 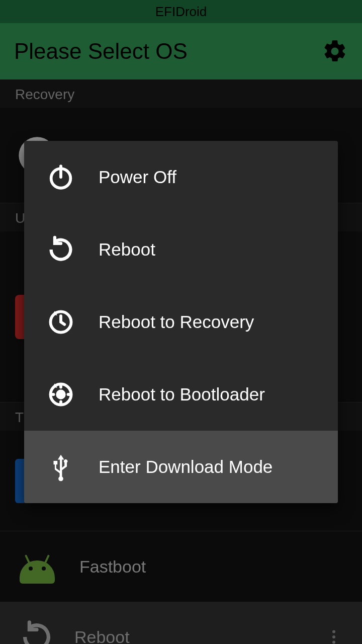 I want to click on app-header: Please Select OS, so click(x=181, y=51).